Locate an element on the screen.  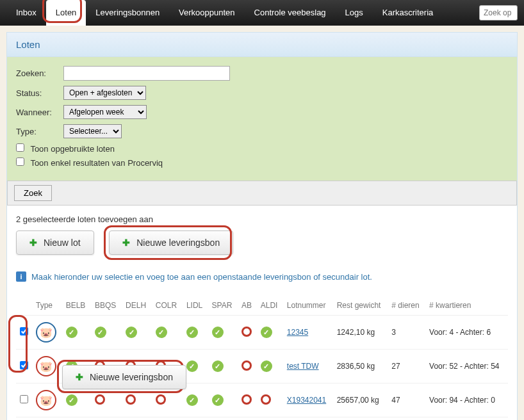
status-label: Status: is located at coordinates (40, 93).